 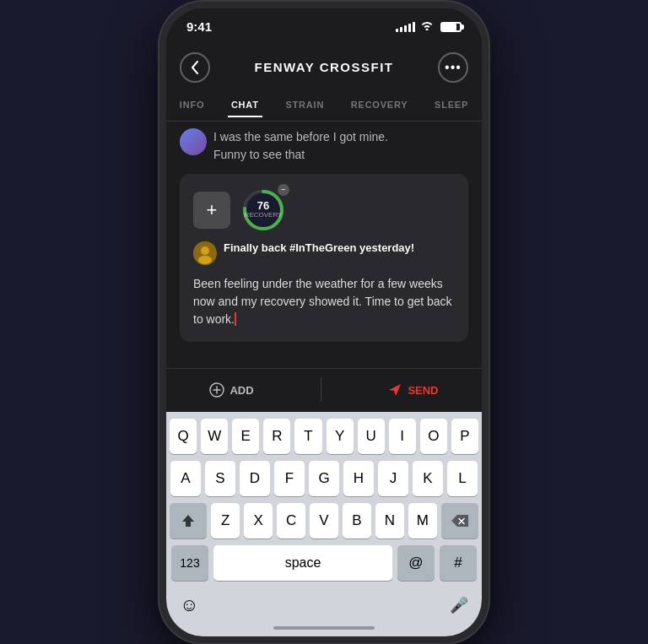 I want to click on avatar, so click(x=193, y=142).